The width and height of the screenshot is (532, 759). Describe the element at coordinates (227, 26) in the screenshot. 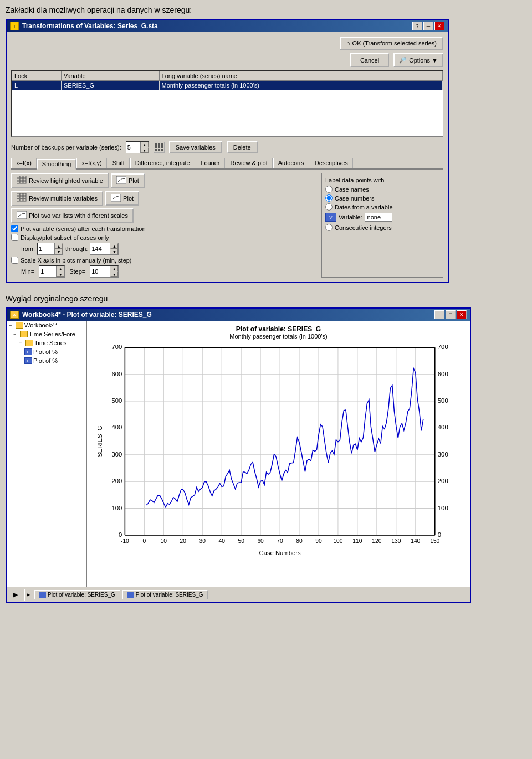

I see `dialog-titlebar: T Transformations of Variables: Series_G…` at that location.